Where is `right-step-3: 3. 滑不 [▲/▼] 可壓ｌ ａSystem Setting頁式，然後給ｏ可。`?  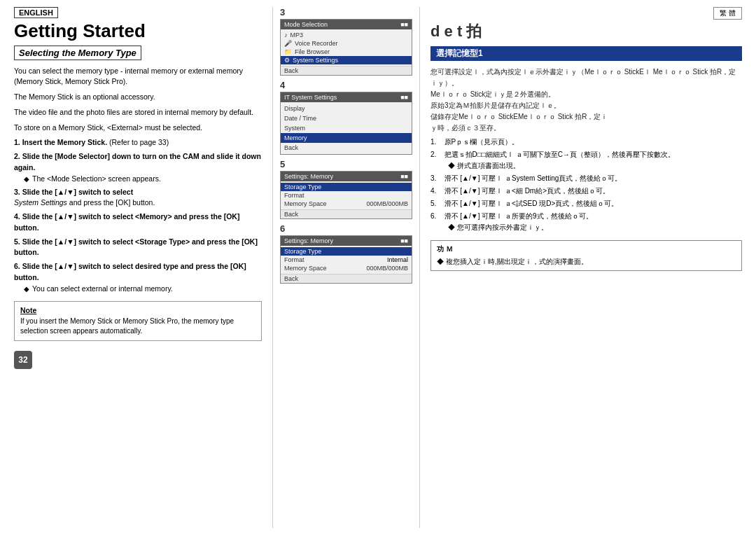 right-step-3: 3. 滑不 [▲/▼] 可壓ｌ ａSystem Setting頁式，然後給ｏ可。 is located at coordinates (587, 179).